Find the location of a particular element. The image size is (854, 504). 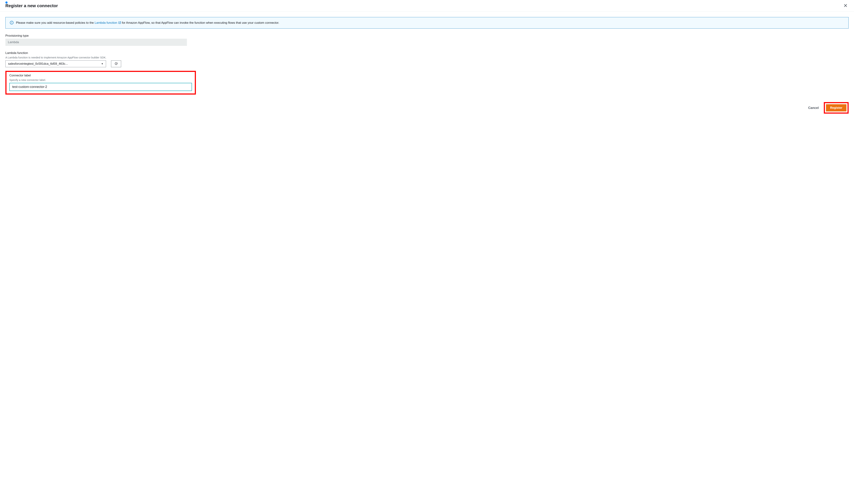

register-button-highlight: Register is located at coordinates (836, 108).